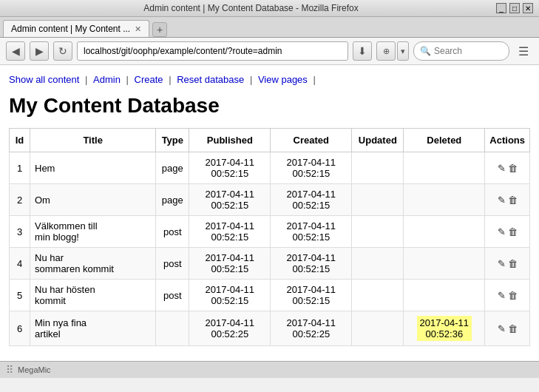 Image resolution: width=539 pixels, height=392 pixels. Describe the element at coordinates (282, 80) in the screenshot. I see `breadcrumb-view-pages: View pages` at that location.